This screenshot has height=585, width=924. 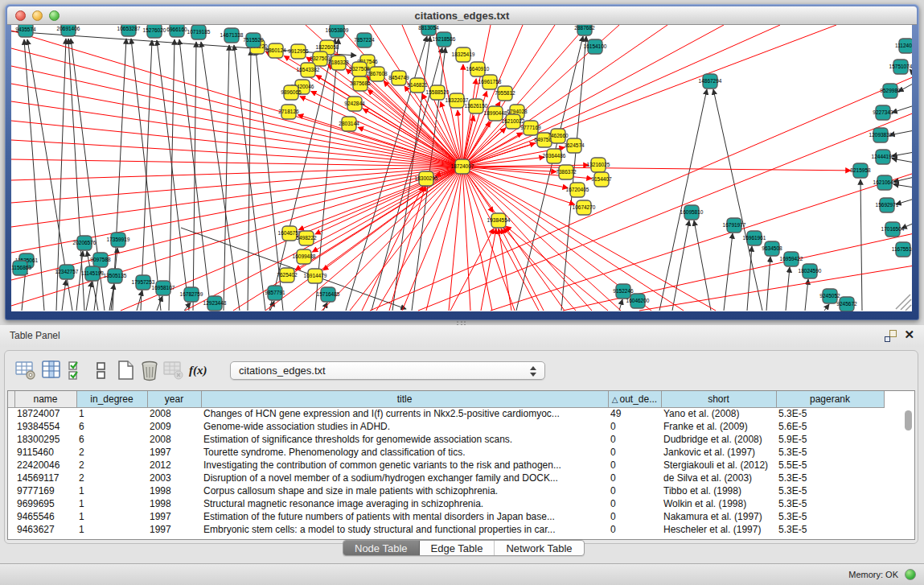 What do you see at coordinates (772, 249) in the screenshot?
I see `graph-node: 9634508` at bounding box center [772, 249].